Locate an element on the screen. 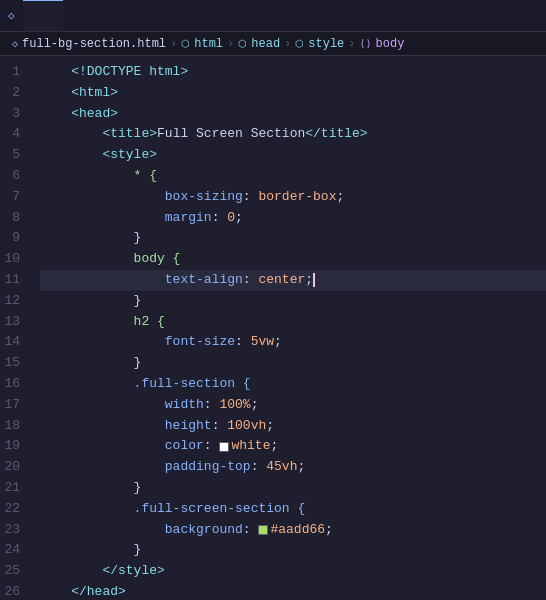  line-number: 1 is located at coordinates (14, 72).